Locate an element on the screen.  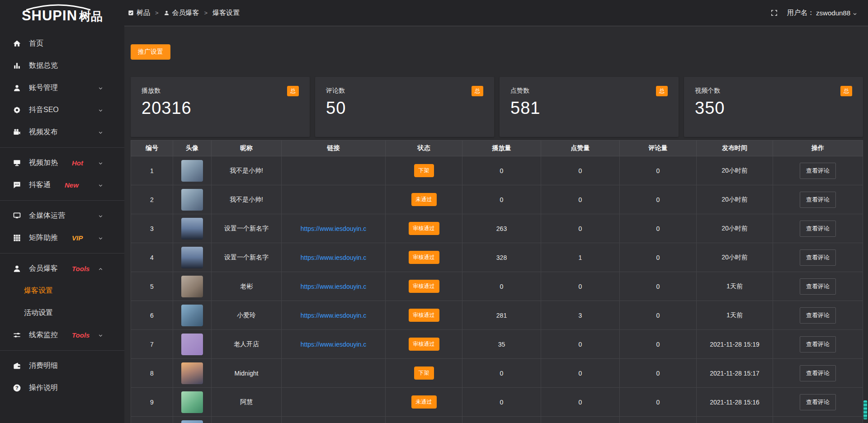
nickname: 我不是小帅! is located at coordinates (247, 200).